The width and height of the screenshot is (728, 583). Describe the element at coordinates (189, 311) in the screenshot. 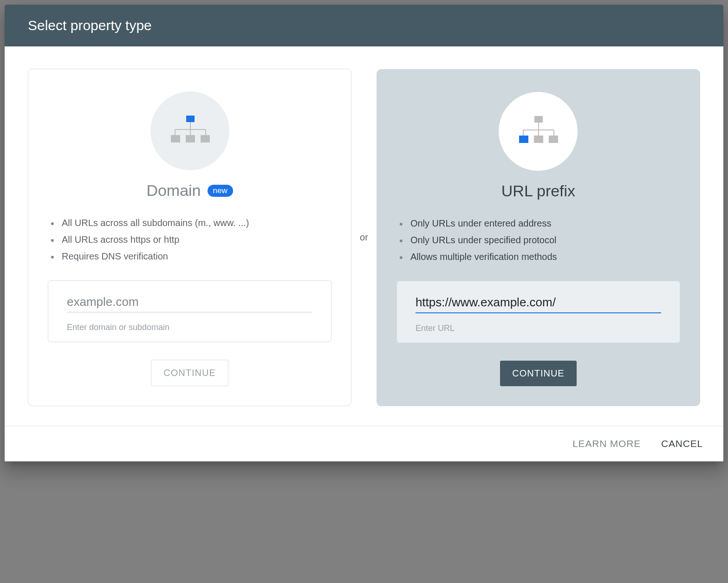

I see `domain-input-box: Enter domain or subdomain` at that location.